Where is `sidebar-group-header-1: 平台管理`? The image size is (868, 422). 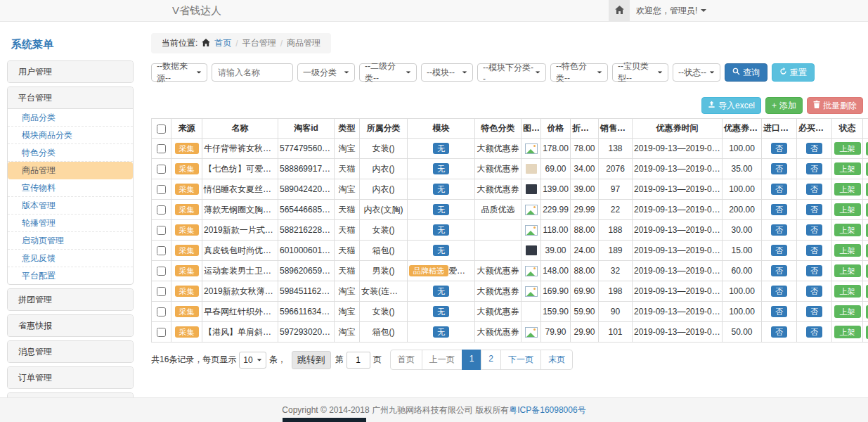
sidebar-group-header-1: 平台管理 is located at coordinates (70, 98).